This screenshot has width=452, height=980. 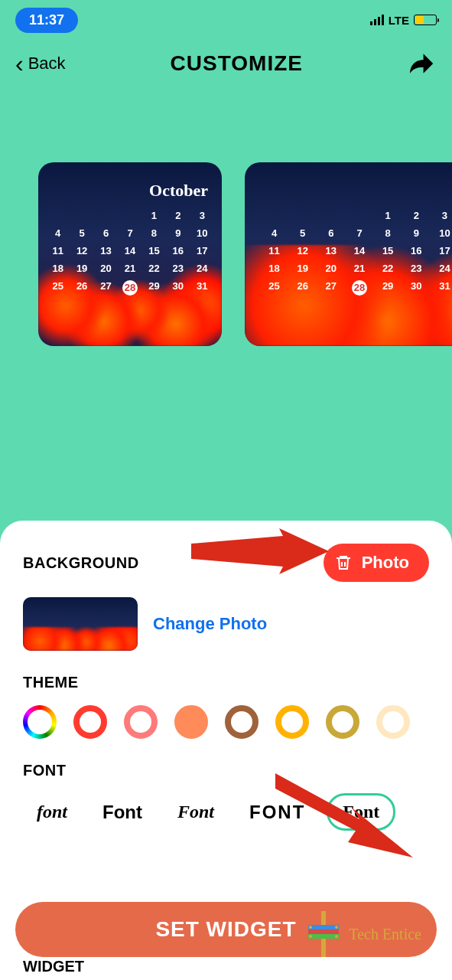 I want to click on color-brown, so click(x=242, y=722).